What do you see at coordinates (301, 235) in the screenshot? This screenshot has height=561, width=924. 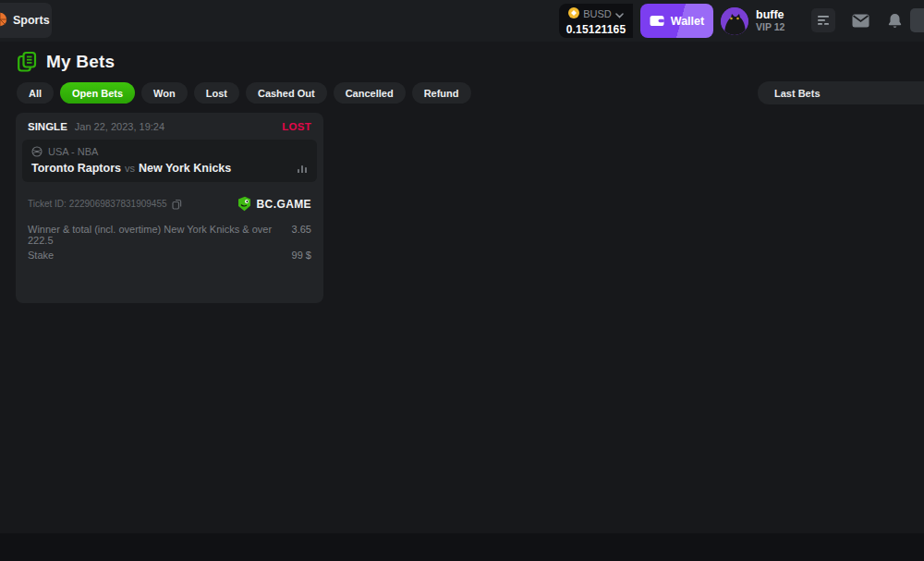 I see `bet-odds-value: 3.65` at bounding box center [301, 235].